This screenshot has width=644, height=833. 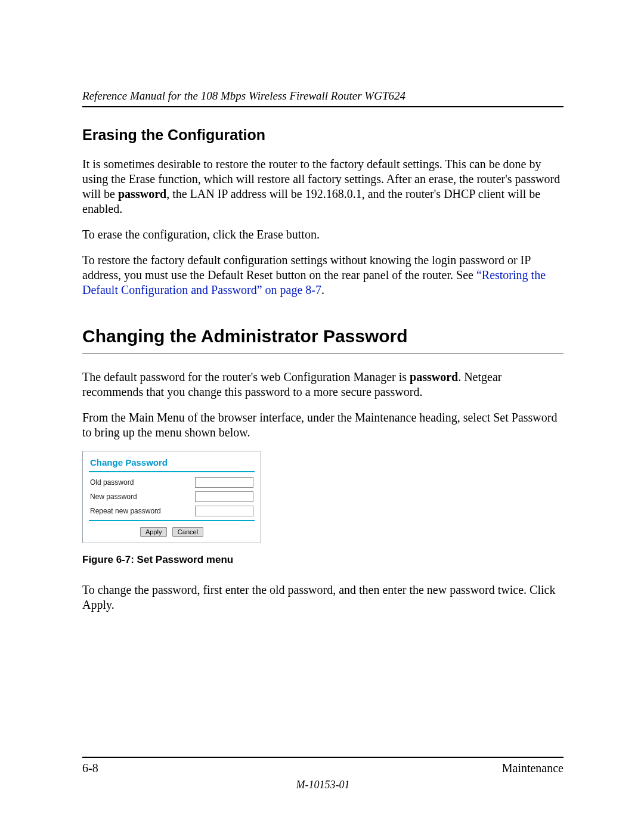 I want to click on paragraph: It is sometimes desirable to restore the…, so click(x=323, y=187).